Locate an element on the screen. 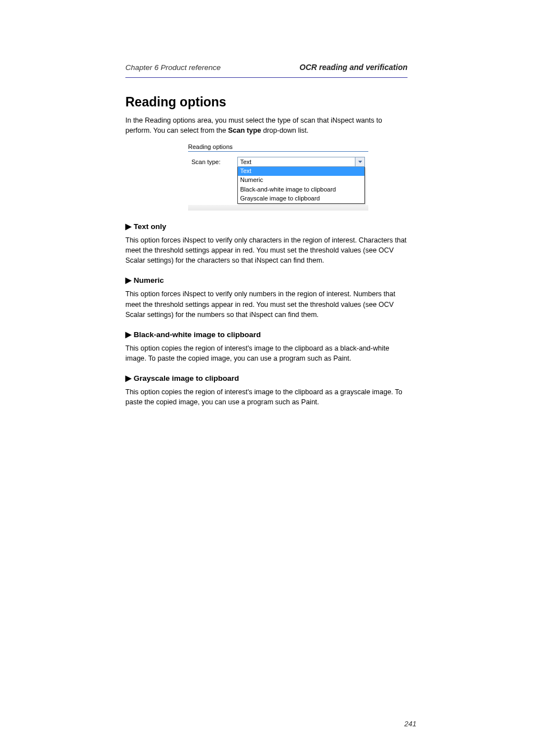 This screenshot has width=534, height=756. section-title: Reading options is located at coordinates (266, 102).